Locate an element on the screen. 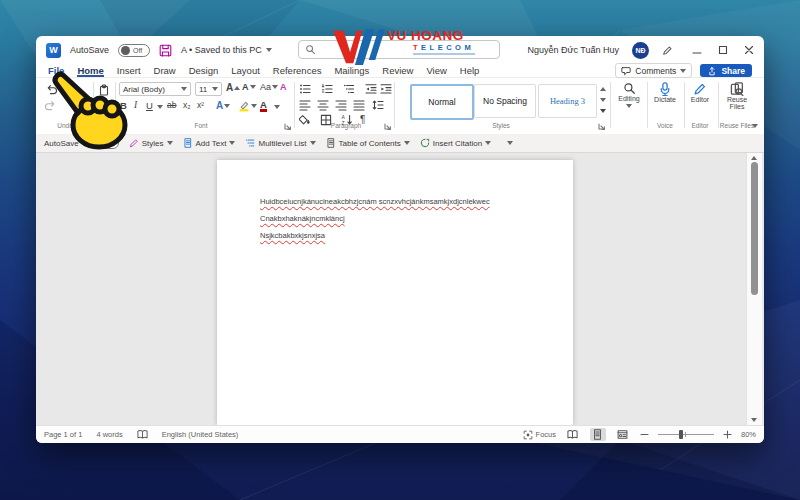 This screenshot has width=800, height=500. justify-button is located at coordinates (359, 105).